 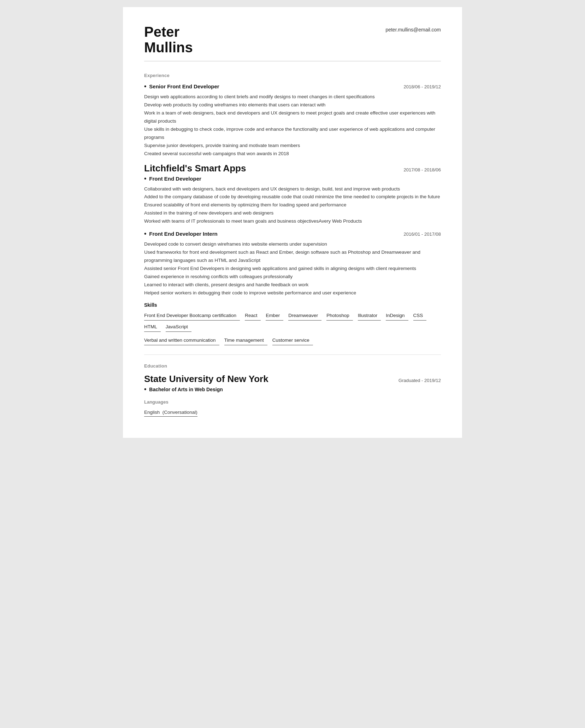 I want to click on job-title-1: Senior Front End Developer, so click(x=184, y=86).